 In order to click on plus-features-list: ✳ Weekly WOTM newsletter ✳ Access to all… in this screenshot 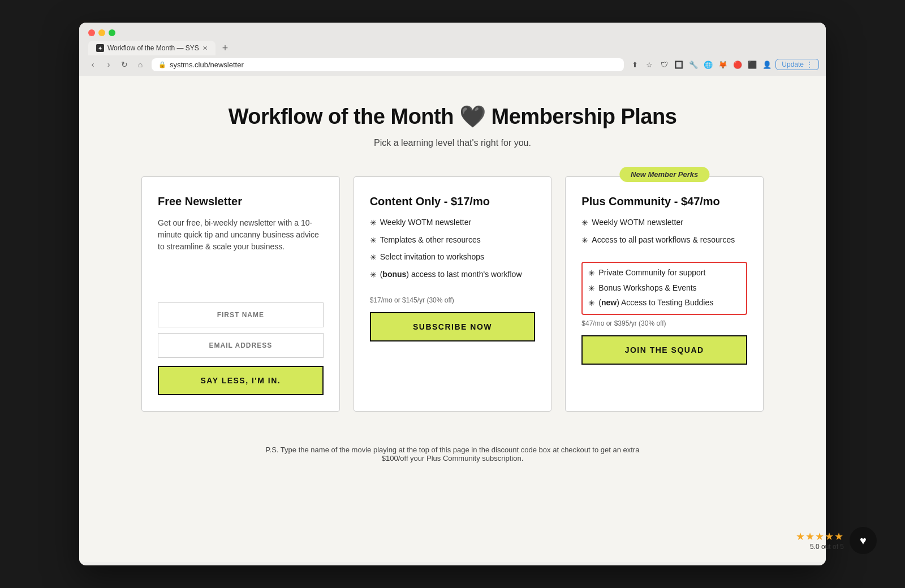, I will do `click(664, 232)`.